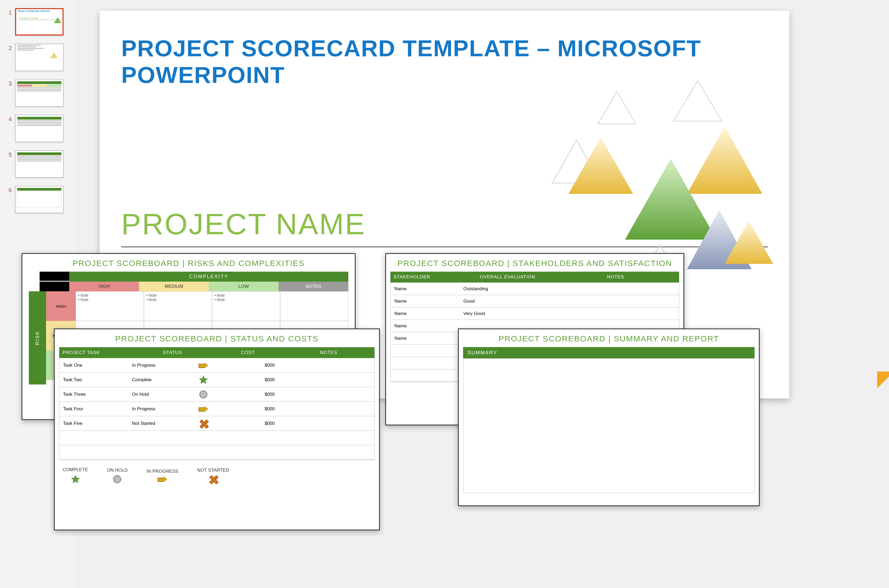 This screenshot has width=889, height=588. Describe the element at coordinates (38, 338) in the screenshot. I see `risk-axis-label: RISK` at that location.